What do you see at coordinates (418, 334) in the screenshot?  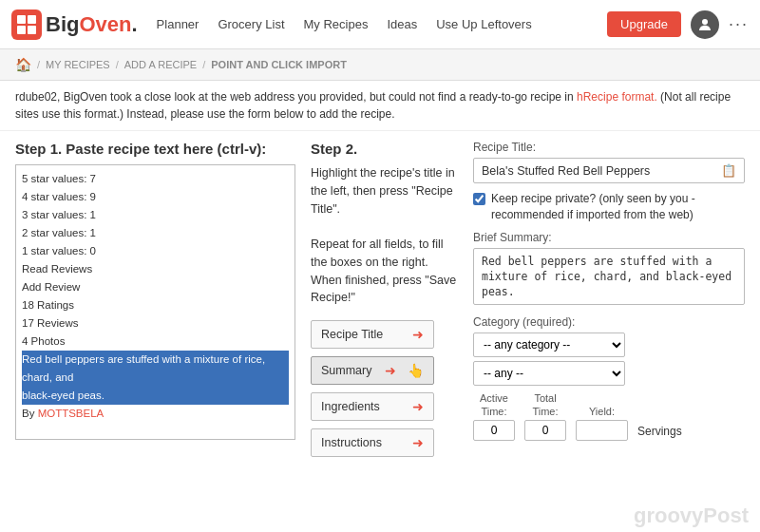 I see `recipe-title-arrow-icon: ➜` at bounding box center [418, 334].